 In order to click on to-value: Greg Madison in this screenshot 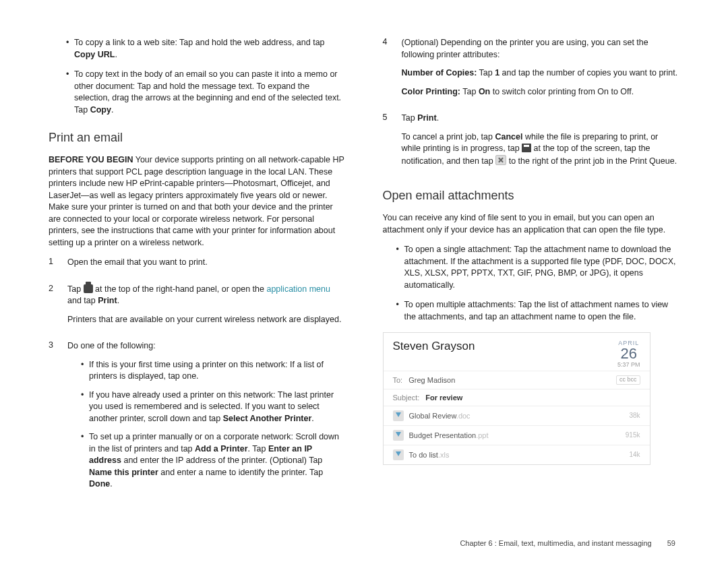, I will do `click(431, 380)`.